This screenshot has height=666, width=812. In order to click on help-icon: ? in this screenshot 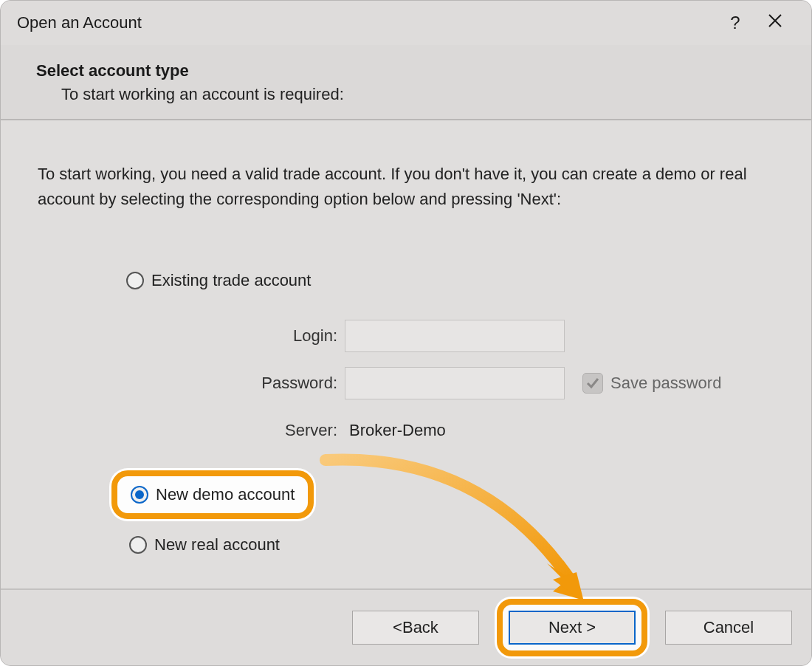, I will do `click(735, 23)`.